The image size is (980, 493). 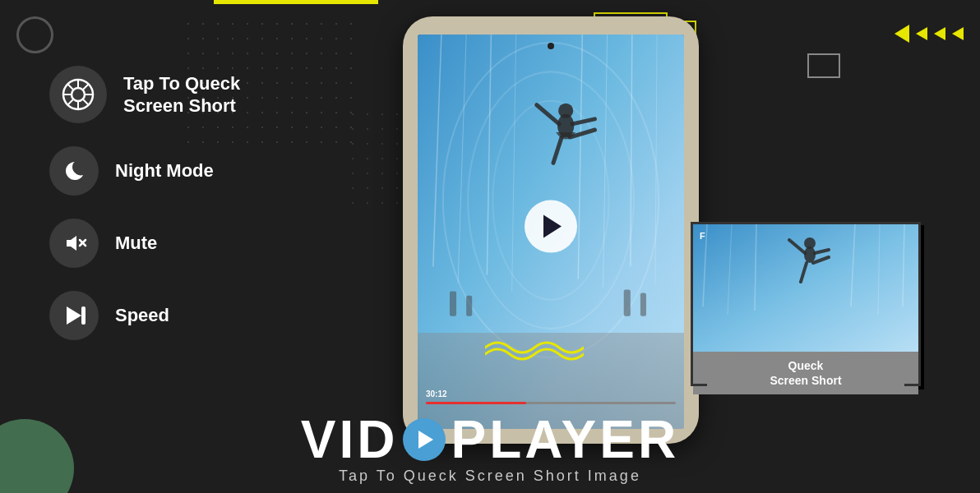 What do you see at coordinates (551, 397) in the screenshot?
I see `progress-bar: 30:12` at bounding box center [551, 397].